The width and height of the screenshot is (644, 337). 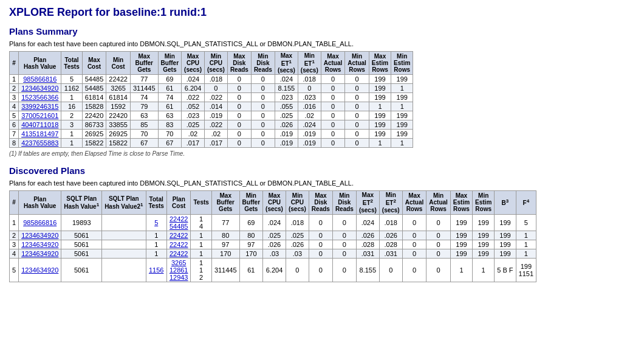 I want to click on table-cell: 985866816, so click(x=40, y=223).